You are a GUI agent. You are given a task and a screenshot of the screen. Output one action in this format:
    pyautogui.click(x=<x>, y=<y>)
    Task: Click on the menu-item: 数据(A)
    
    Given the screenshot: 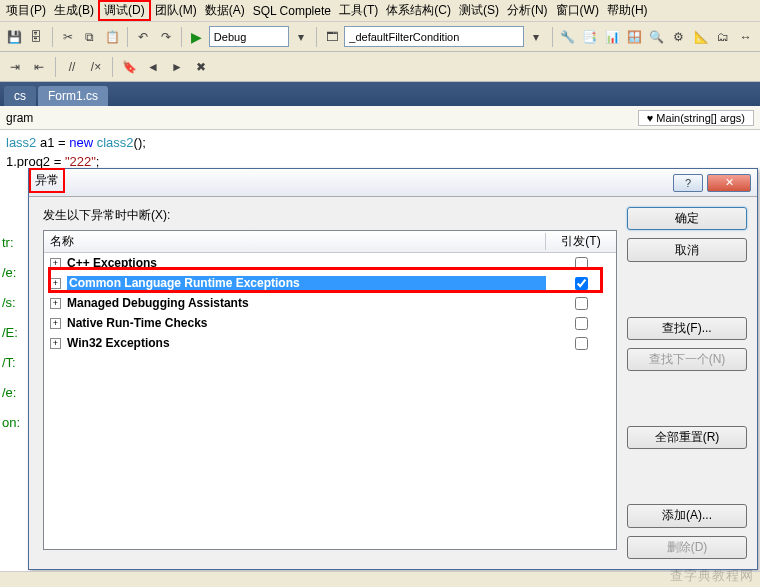 What is the action you would take?
    pyautogui.click(x=225, y=10)
    